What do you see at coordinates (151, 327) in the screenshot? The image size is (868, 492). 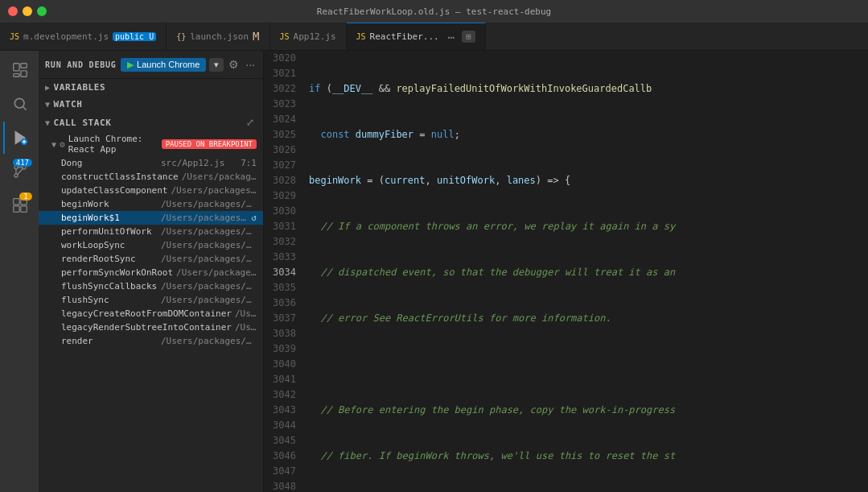 I see `cs-frame-legacy-render: legacyRenderSubtreeIntoContainer /Users/…` at bounding box center [151, 327].